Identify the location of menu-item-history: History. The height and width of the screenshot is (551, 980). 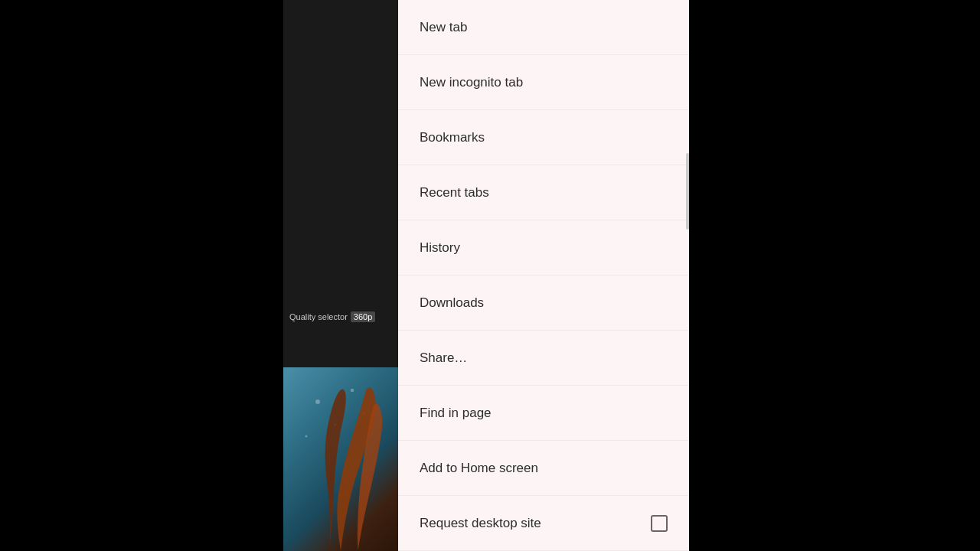
(544, 248).